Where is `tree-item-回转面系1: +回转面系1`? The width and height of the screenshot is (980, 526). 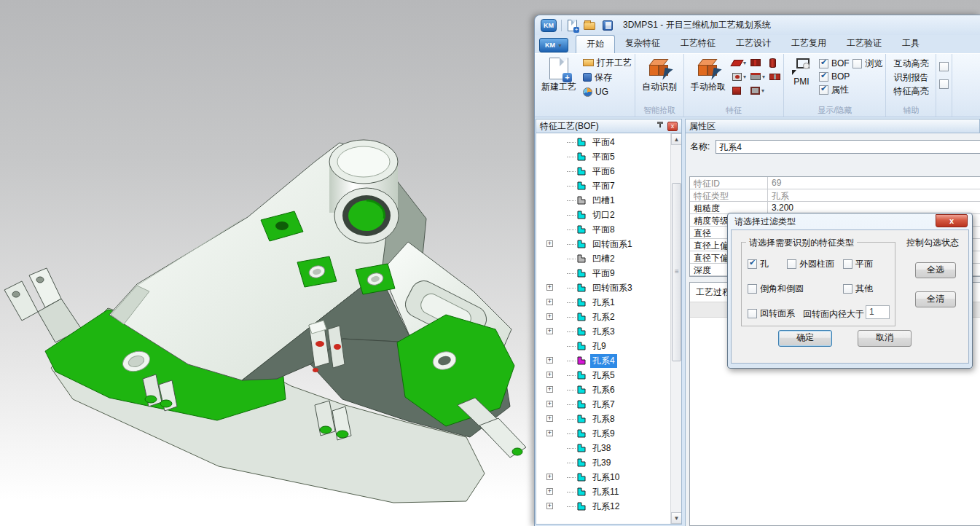
tree-item-回转面系1: +回转面系1 is located at coordinates (603, 244).